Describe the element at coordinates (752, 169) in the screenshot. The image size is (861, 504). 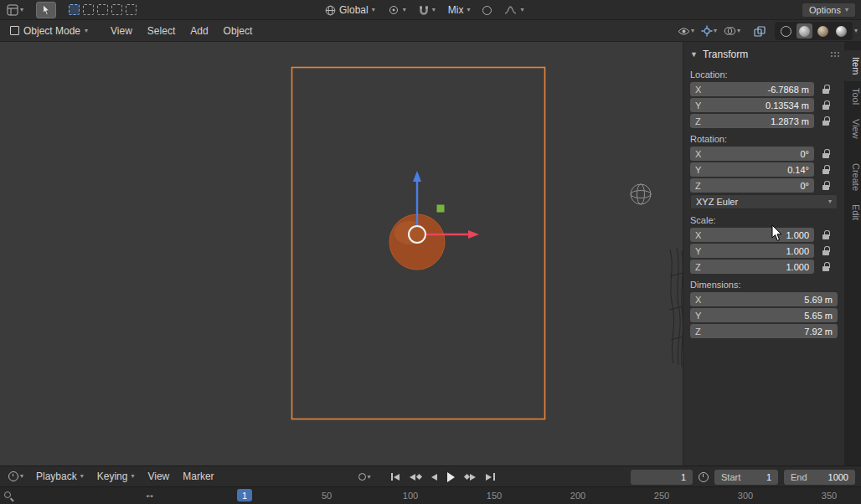
I see `rotation-y-field: Y 0.14°` at that location.